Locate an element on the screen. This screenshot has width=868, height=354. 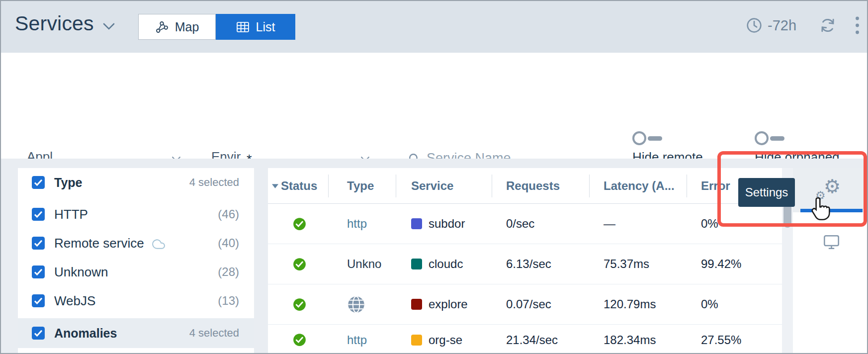
requests-cell: 0/sec is located at coordinates (520, 224).